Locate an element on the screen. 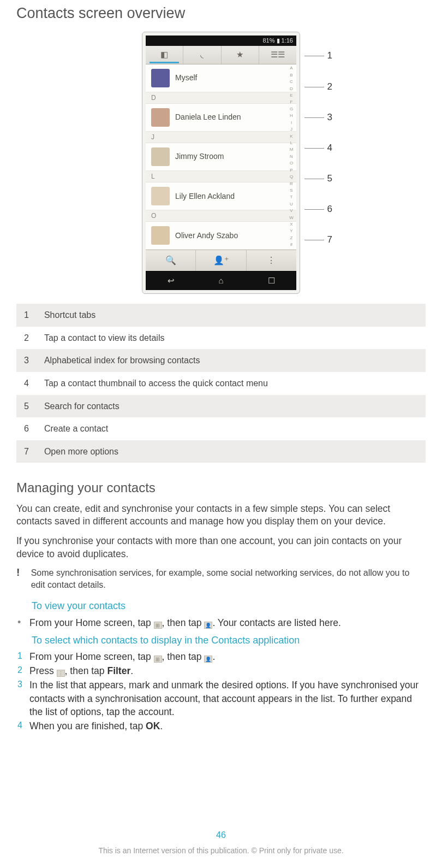  alpha-letter: K is located at coordinates (291, 137).